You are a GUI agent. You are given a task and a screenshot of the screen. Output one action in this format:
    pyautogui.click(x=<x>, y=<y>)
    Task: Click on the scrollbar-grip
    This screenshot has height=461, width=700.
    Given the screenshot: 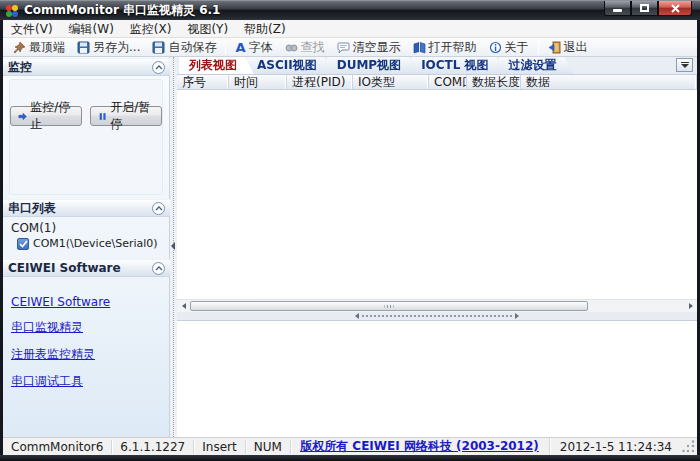 What is the action you would take?
    pyautogui.click(x=390, y=306)
    